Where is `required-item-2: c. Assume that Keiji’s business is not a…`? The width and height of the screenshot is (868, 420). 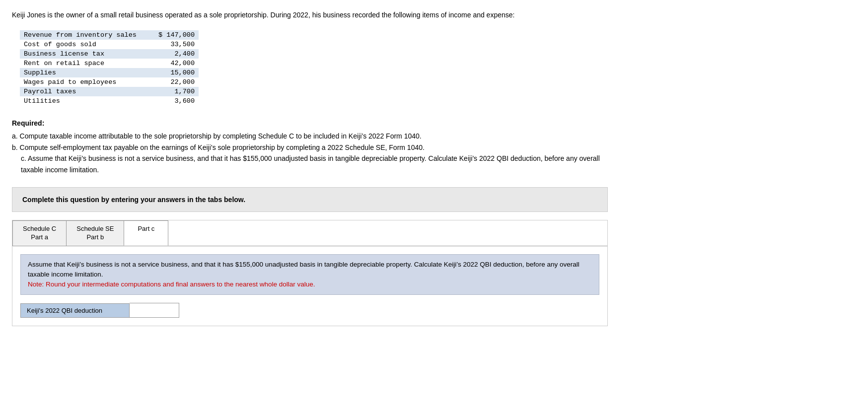 required-item-2: c. Assume that Keiji’s business is not a… is located at coordinates (314, 164).